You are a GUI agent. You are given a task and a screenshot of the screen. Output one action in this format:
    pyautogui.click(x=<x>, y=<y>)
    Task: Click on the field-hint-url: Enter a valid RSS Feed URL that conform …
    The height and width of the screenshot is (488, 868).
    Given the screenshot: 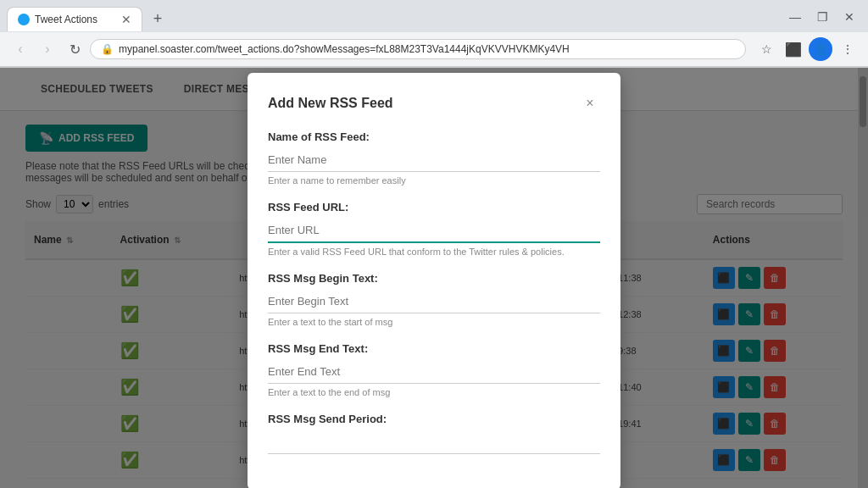 What is the action you would take?
    pyautogui.click(x=434, y=252)
    